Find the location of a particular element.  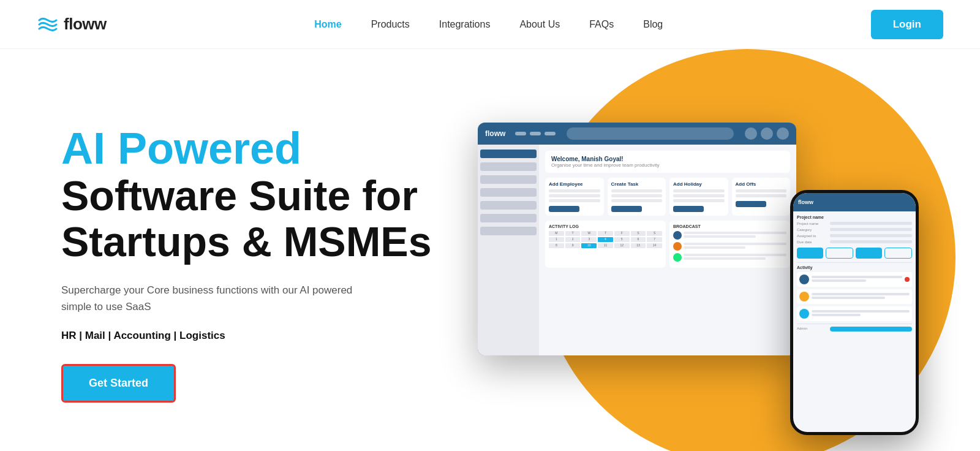

nav-about: About Us is located at coordinates (540, 25).